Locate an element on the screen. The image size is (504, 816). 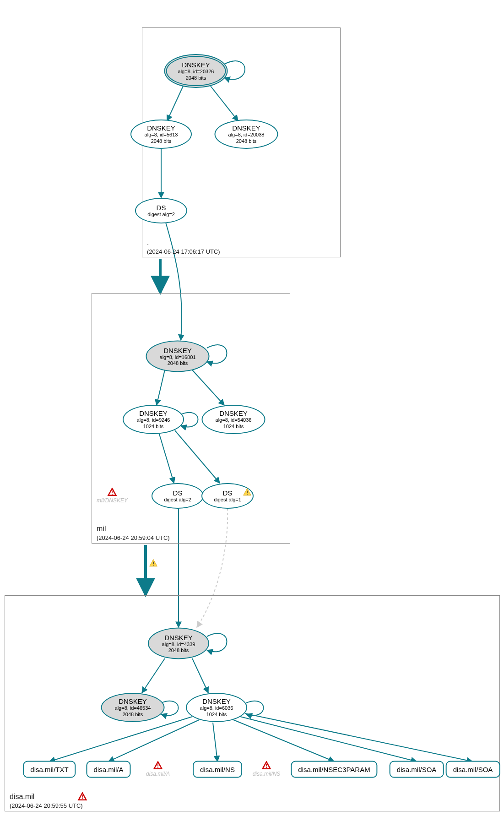
zone-root-name: . is located at coordinates (148, 243).